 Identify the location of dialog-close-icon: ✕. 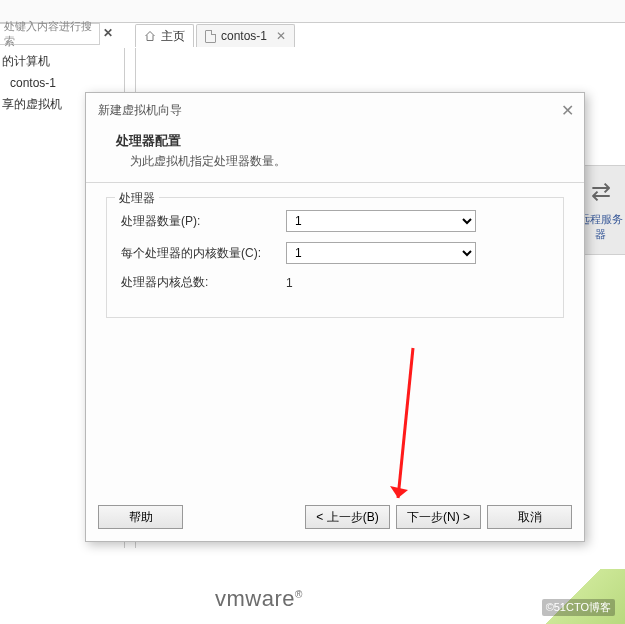
(568, 110).